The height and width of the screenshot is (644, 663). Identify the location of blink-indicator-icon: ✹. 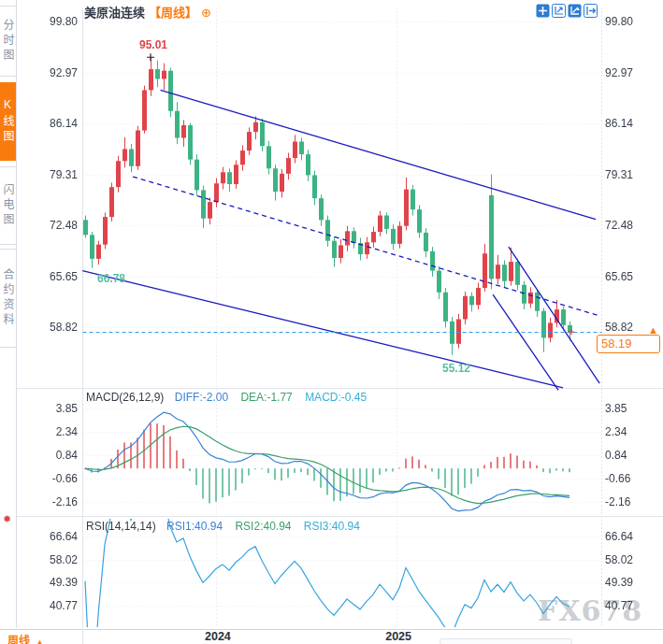
(7, 520).